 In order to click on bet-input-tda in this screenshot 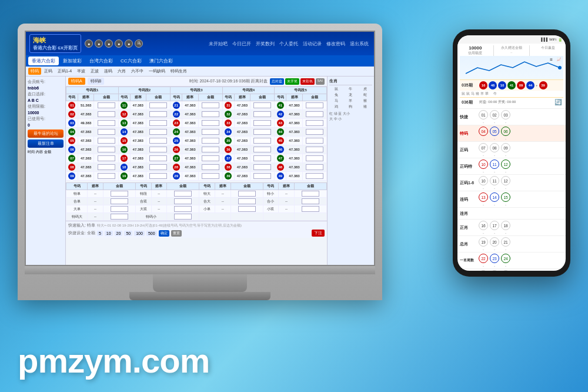, I will do `click(247, 194)`.